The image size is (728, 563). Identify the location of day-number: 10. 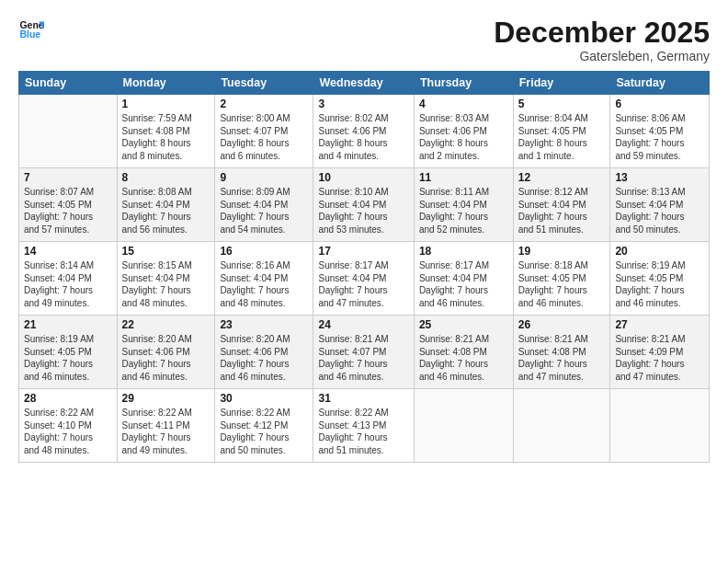
(363, 178).